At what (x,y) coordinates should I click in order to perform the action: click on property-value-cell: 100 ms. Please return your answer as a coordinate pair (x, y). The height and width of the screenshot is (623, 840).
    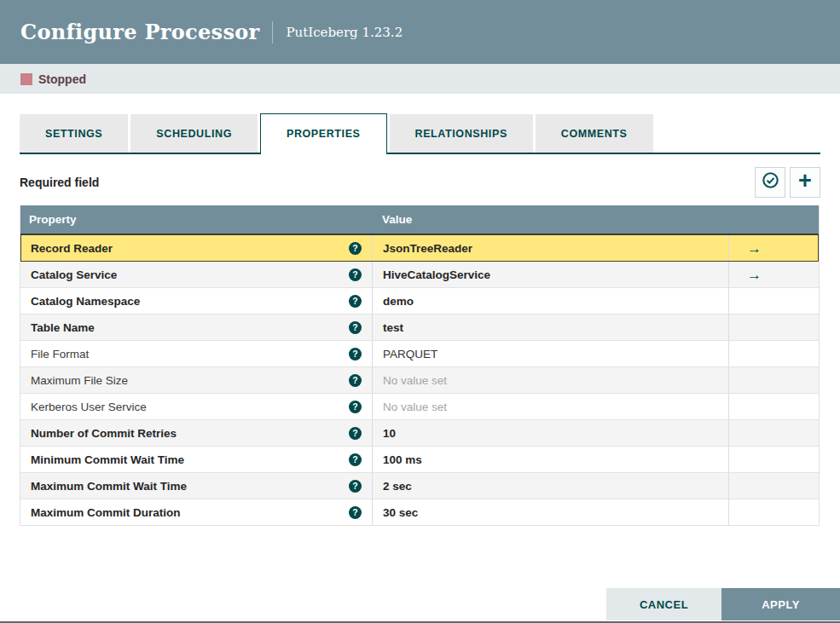
    Looking at the image, I should click on (551, 459).